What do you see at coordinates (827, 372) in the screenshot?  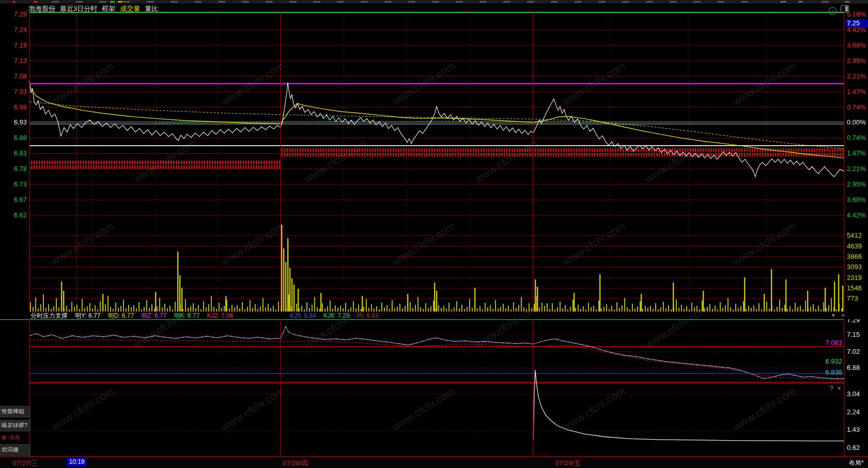 I see `panel2-level-label: 6.838` at bounding box center [827, 372].